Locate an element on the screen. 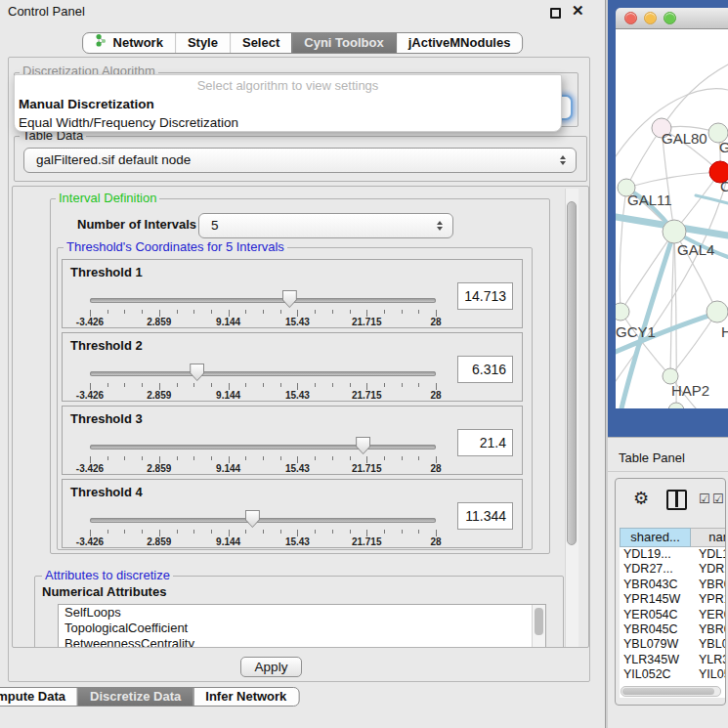 Image resolution: width=728 pixels, height=728 pixels. zoom-light is located at coordinates (670, 18).